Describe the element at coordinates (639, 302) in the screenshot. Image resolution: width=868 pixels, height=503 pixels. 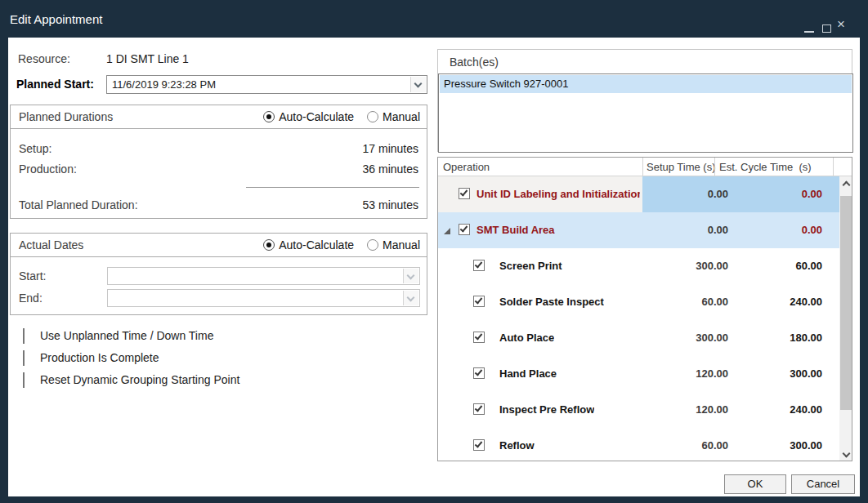
I see `operation-row: Solder Paste Inspect60.00240.00` at that location.